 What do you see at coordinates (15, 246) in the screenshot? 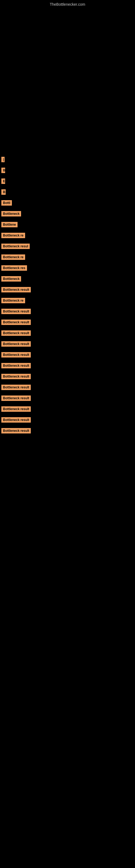
I see `bottleneck-label: Bottleneck resul` at bounding box center [15, 246].